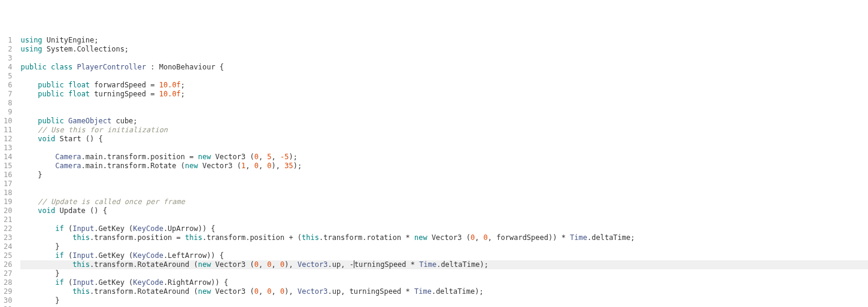 Image resolution: width=868 pixels, height=307 pixels. What do you see at coordinates (8, 184) in the screenshot?
I see `line-number: 17` at bounding box center [8, 184].